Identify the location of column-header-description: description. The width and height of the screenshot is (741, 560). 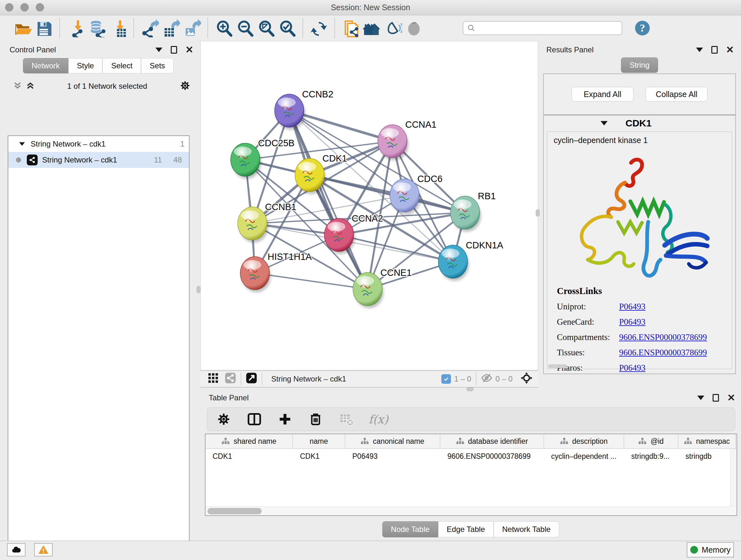
(584, 441).